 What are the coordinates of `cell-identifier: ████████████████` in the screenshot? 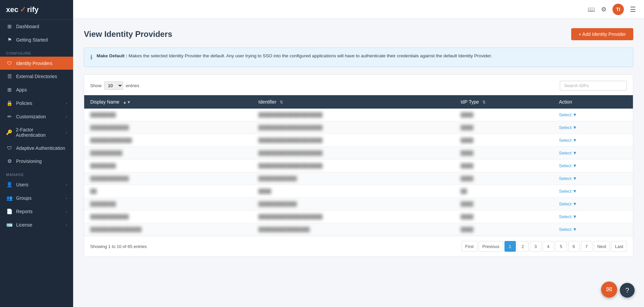 It's located at (354, 230).